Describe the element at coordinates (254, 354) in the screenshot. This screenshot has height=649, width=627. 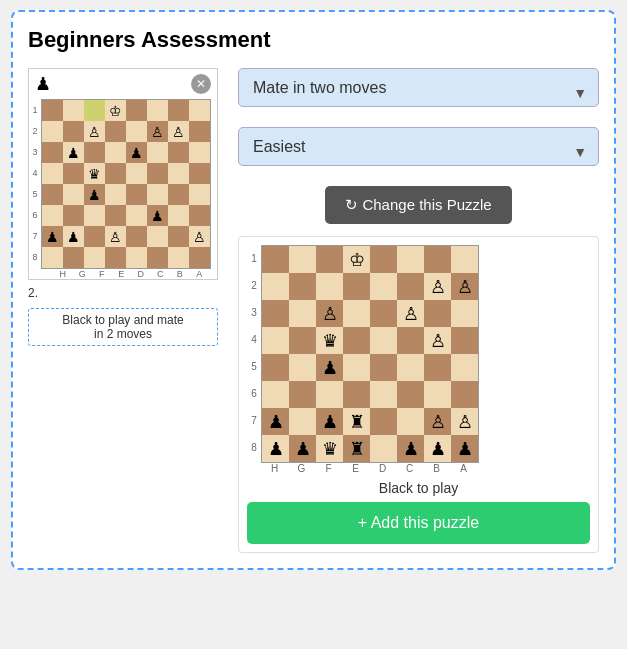
I see `large-rank-labels: 1 2 3 4 5 6 7 8` at that location.